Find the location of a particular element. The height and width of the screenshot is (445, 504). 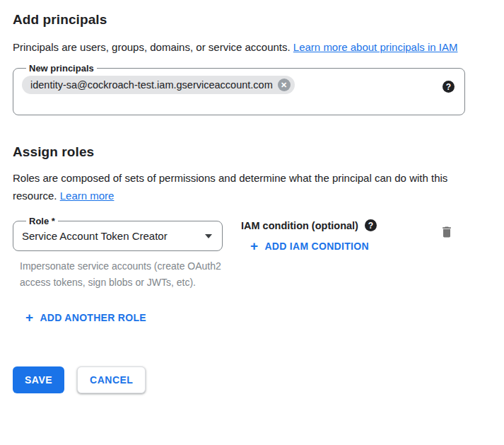

new-principals-field: New principals identity-sa@cockroach-tes… is located at coordinates (239, 89).